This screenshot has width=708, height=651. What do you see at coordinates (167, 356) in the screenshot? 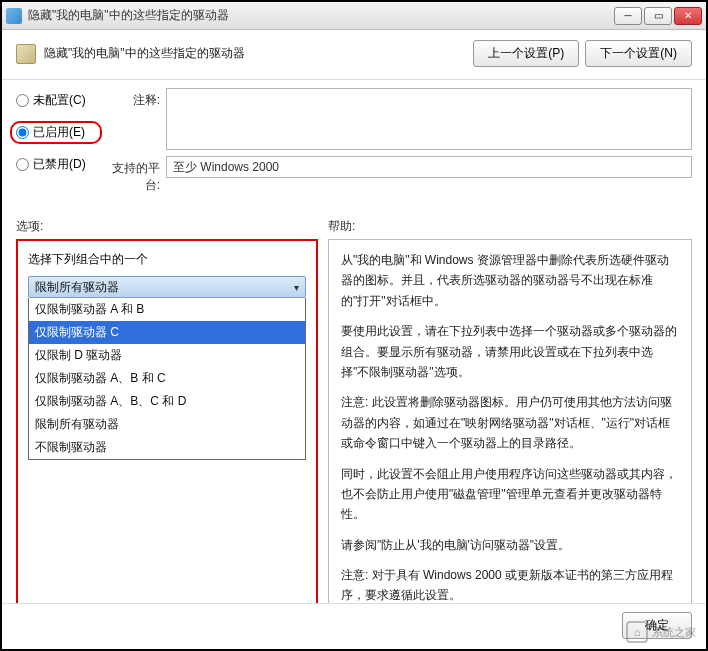
I see `dropdown-item: 仅限制 D 驱动器` at bounding box center [167, 356].